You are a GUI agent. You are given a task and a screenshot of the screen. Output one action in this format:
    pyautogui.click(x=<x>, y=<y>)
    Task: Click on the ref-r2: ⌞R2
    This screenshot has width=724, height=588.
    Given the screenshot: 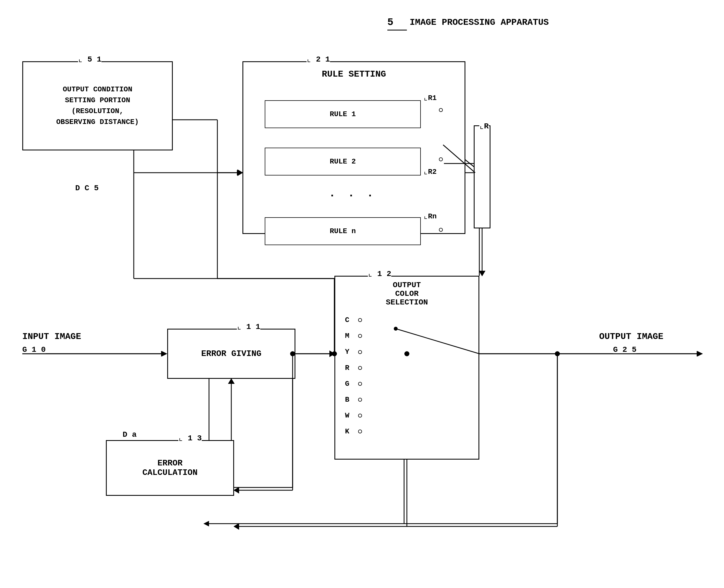 What is the action you would take?
    pyautogui.click(x=430, y=171)
    